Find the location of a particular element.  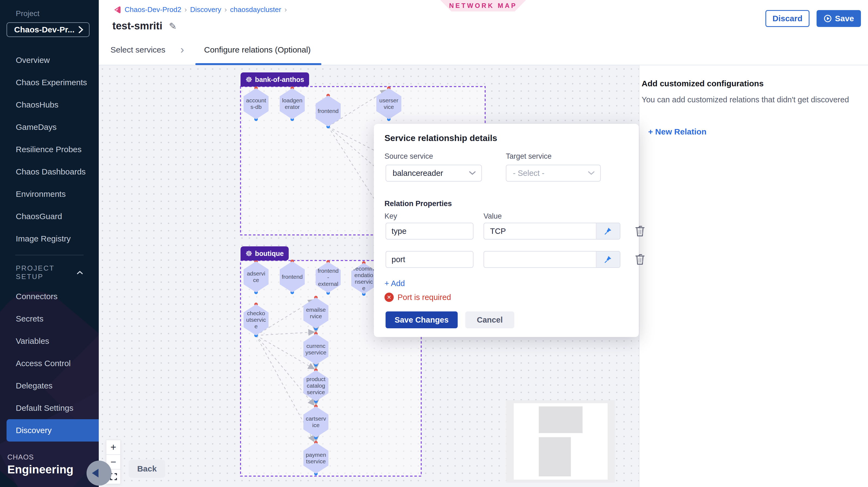

chevron-right-icon is located at coordinates (81, 30).